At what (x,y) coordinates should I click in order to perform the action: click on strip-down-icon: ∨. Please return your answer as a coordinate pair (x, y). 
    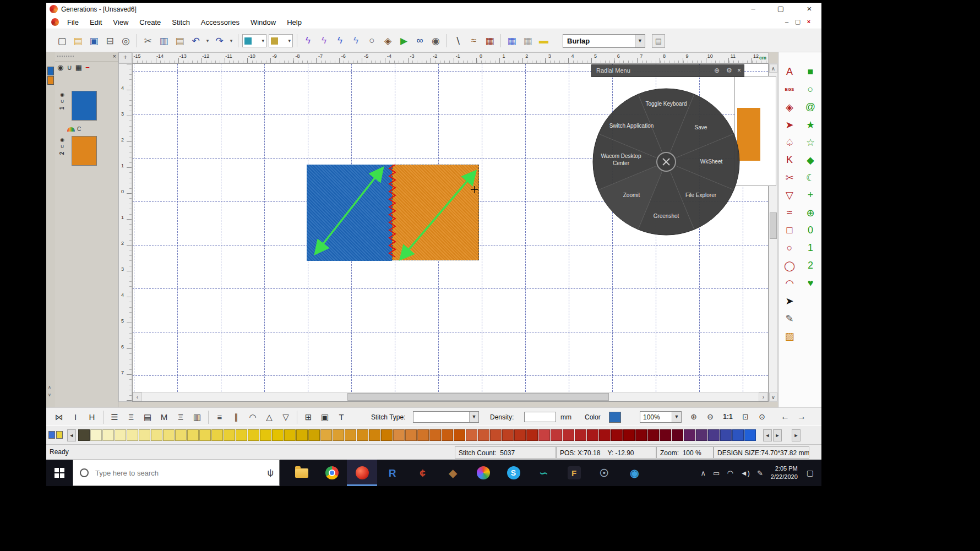
    Looking at the image, I should click on (50, 395).